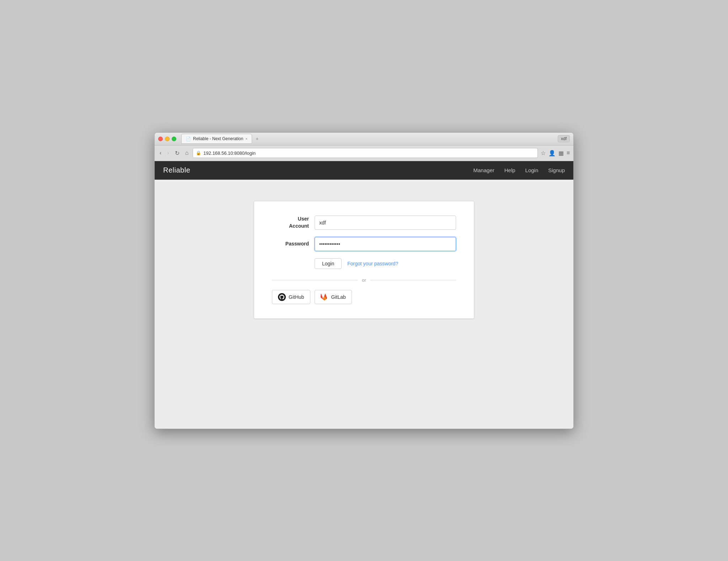  I want to click on address-bar-input: 🔒 192.168.56.10:8080/login, so click(365, 153).